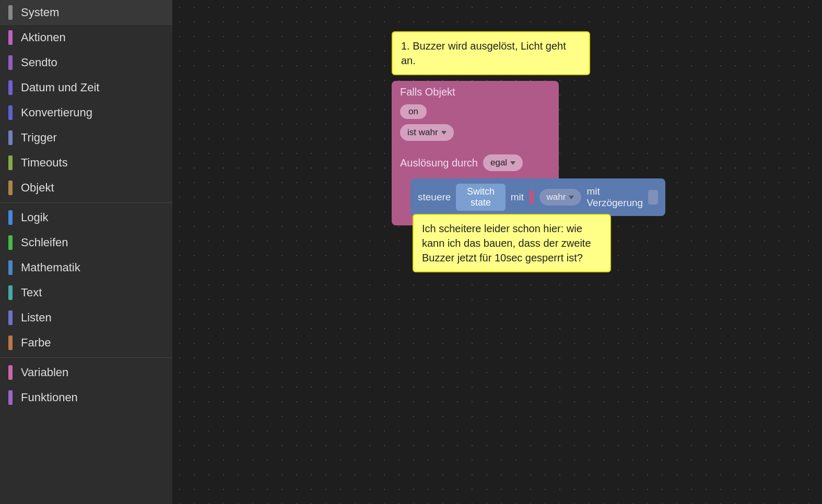  Describe the element at coordinates (86, 163) in the screenshot. I see `sidebar-item-timeouts: Timeouts` at that location.